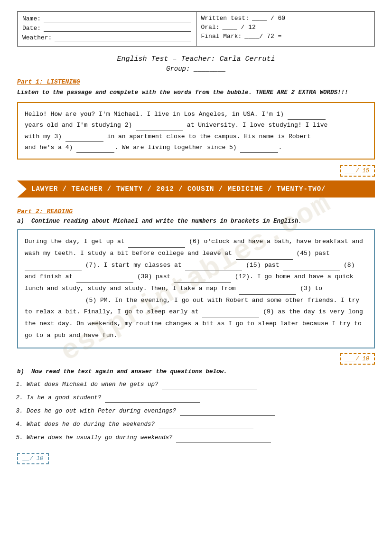 This screenshot has width=392, height=555. What do you see at coordinates (222, 36) in the screenshot?
I see `final-label: Final Mark:` at bounding box center [222, 36].